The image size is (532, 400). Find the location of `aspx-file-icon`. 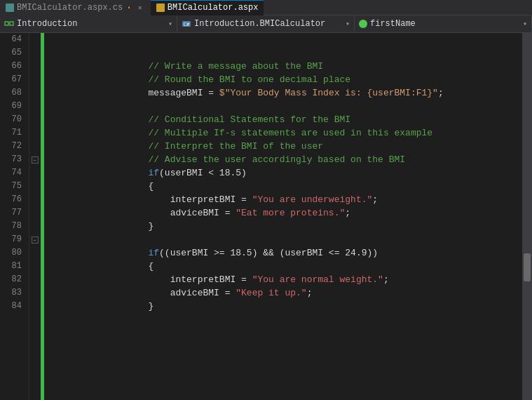

aspx-file-icon is located at coordinates (161, 8).